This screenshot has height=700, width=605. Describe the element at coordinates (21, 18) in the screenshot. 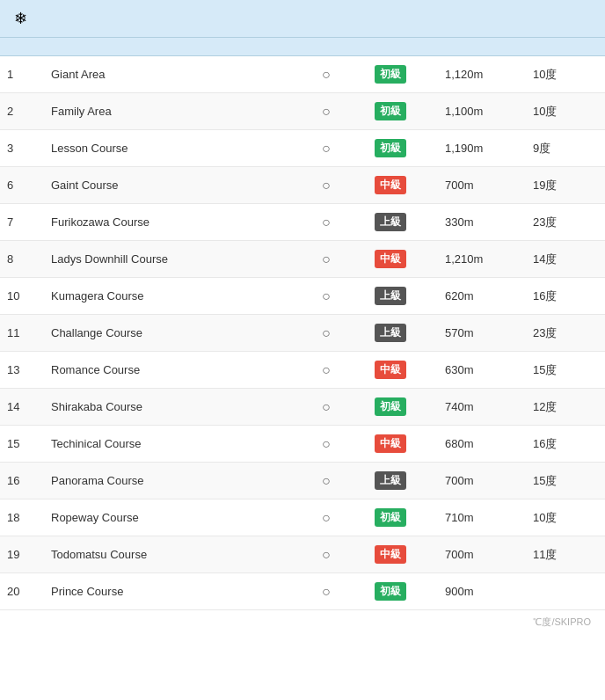

I see `snowflake-icon: ❄` at that location.